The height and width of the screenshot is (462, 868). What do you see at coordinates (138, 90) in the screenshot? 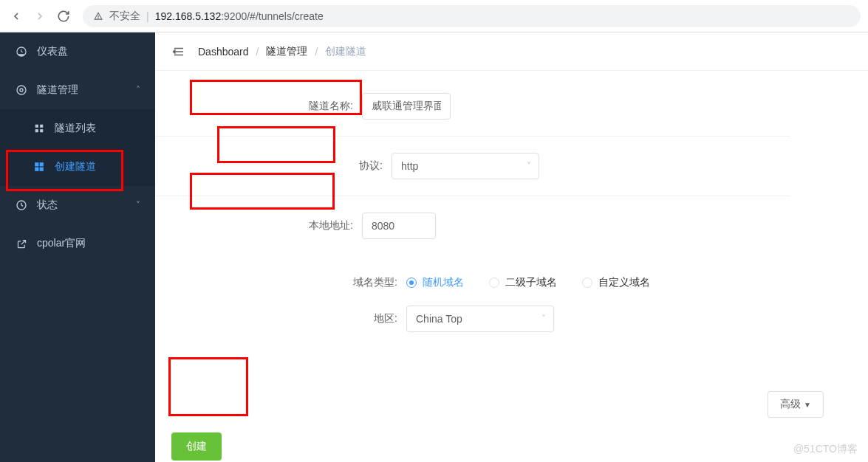
I see `chevron-up-icon: ˄` at bounding box center [138, 90].